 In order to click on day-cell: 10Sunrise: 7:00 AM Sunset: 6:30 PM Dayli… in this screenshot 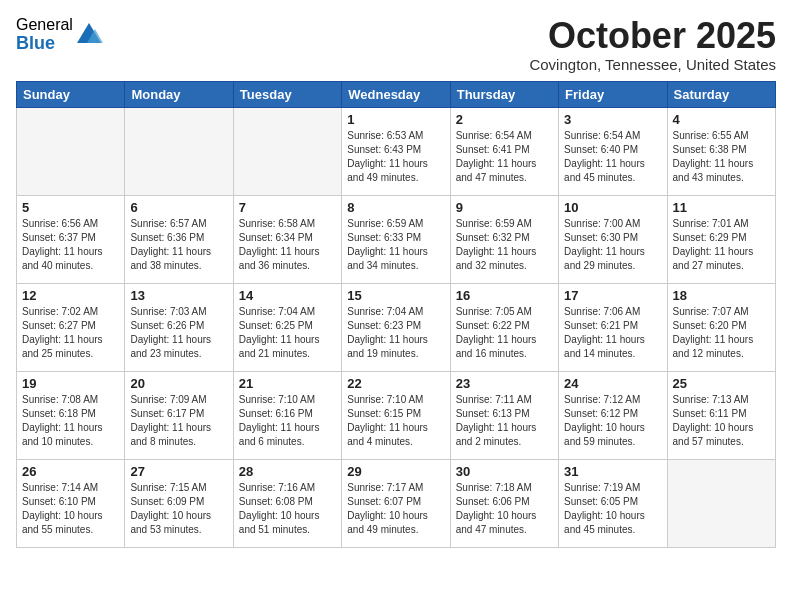, I will do `click(613, 239)`.